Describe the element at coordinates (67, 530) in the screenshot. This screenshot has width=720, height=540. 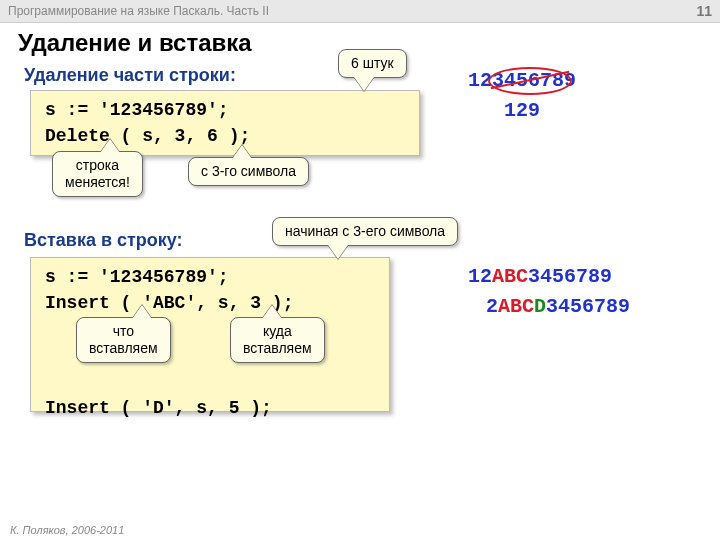
I see `footer-copyright: К. Поляков, 2006-2011` at that location.